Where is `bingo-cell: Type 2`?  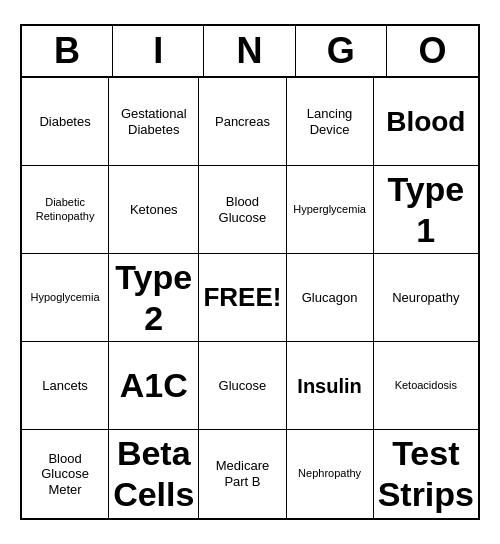 bingo-cell: Type 2 is located at coordinates (154, 298).